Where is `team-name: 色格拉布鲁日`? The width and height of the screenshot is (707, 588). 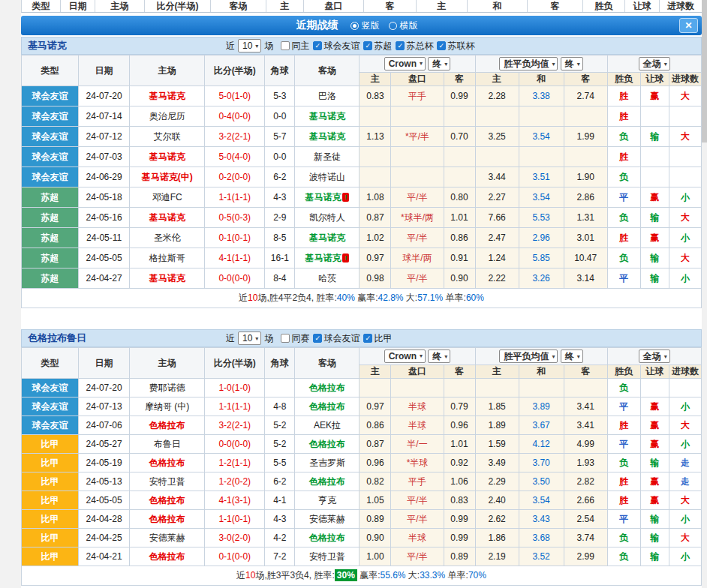
team-name: 色格拉布鲁日 is located at coordinates (57, 338).